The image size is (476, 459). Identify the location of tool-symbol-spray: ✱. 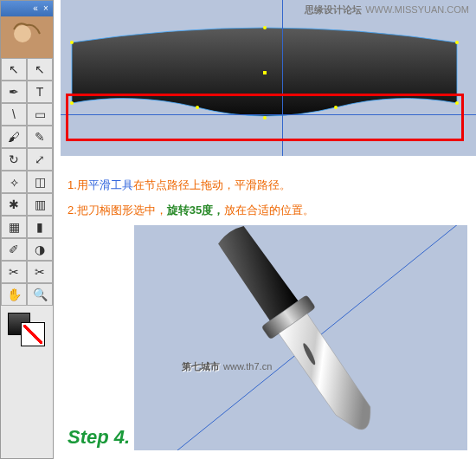
(14, 204).